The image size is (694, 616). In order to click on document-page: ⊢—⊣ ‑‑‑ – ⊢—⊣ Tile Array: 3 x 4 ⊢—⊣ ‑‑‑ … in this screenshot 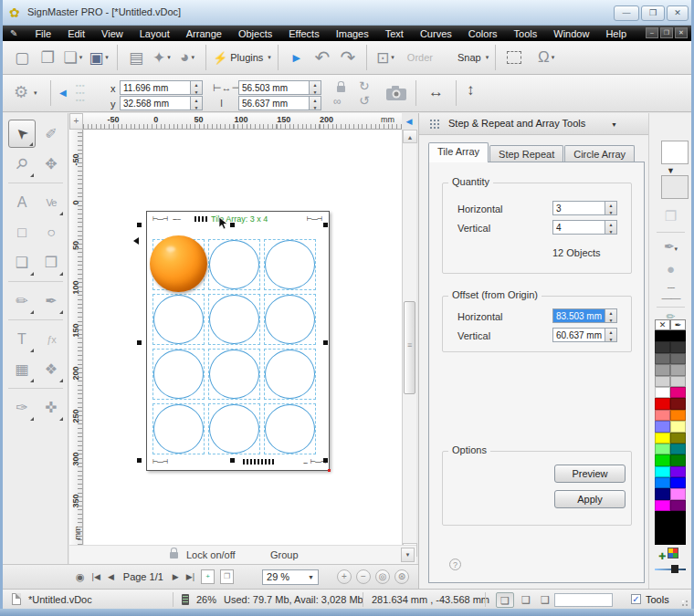, I will do `click(237, 341)`.